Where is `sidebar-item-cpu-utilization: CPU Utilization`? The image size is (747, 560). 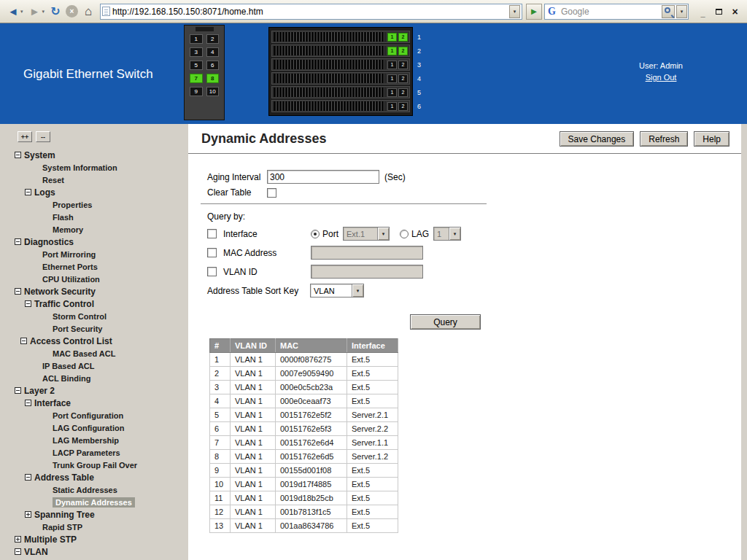 sidebar-item-cpu-utilization: CPU Utilization is located at coordinates (94, 279).